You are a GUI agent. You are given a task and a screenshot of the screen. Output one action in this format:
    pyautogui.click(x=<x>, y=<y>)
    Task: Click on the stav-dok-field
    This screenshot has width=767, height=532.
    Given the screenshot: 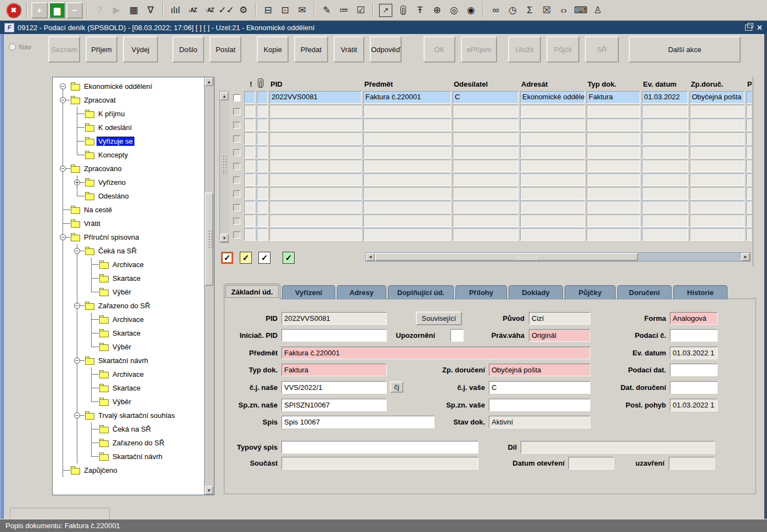 What is the action you would take?
    pyautogui.click(x=540, y=422)
    